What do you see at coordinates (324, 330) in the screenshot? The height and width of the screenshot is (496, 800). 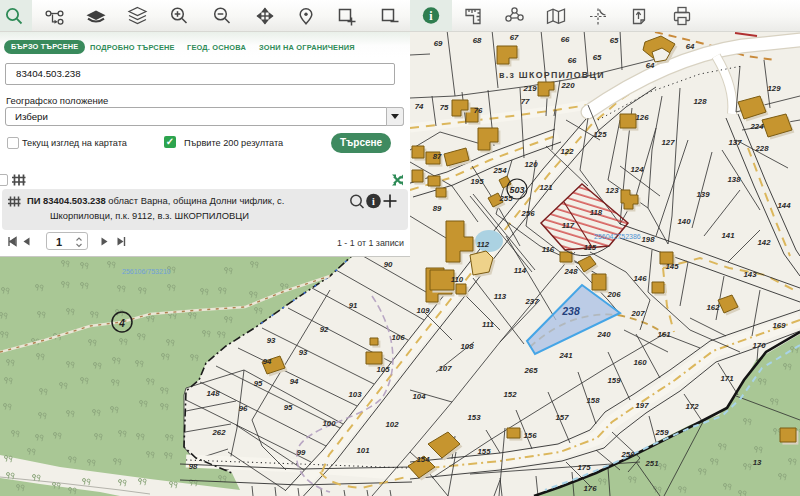 I see `svg-text: 92` at bounding box center [324, 330].